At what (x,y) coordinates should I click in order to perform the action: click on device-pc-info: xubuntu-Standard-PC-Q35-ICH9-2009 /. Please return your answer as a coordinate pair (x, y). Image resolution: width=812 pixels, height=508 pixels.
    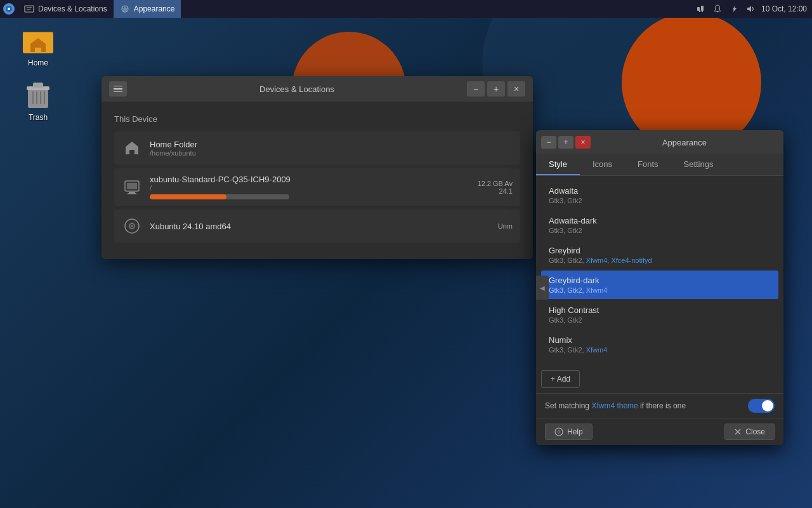
    Looking at the image, I should click on (310, 187).